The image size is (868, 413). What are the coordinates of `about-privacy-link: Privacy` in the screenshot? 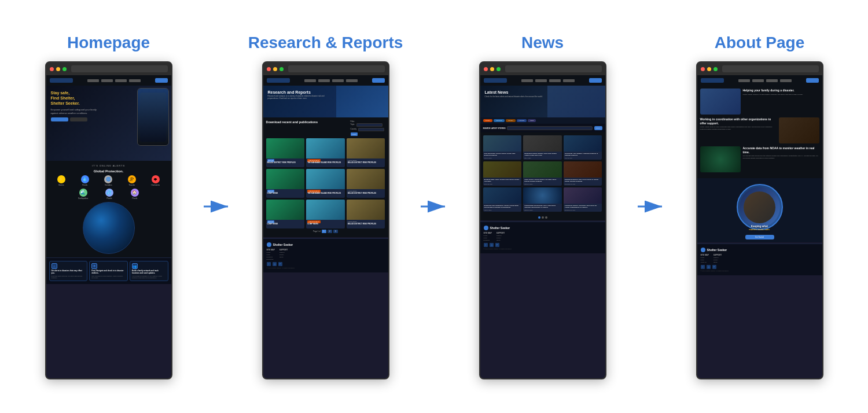 It's located at (718, 260).